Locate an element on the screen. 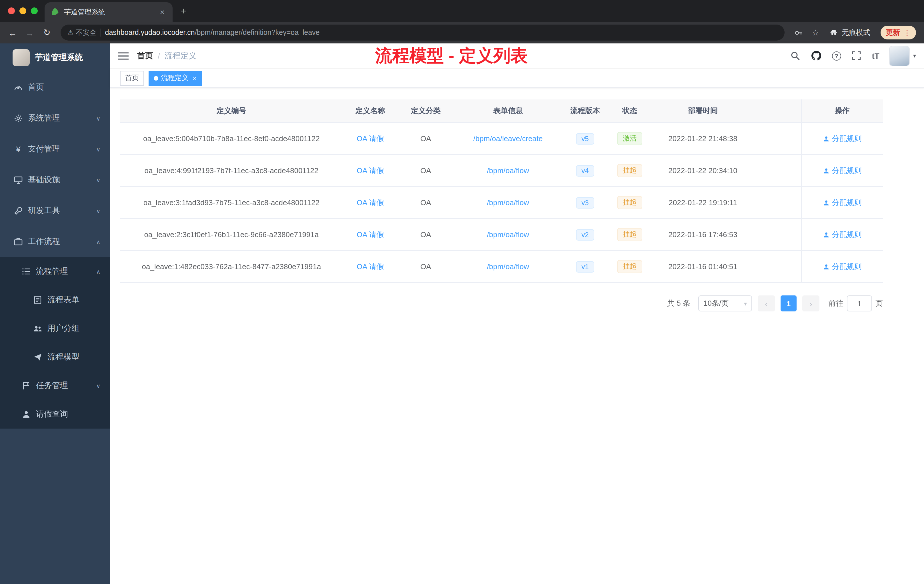  col-version: 流程版本 is located at coordinates (585, 111).